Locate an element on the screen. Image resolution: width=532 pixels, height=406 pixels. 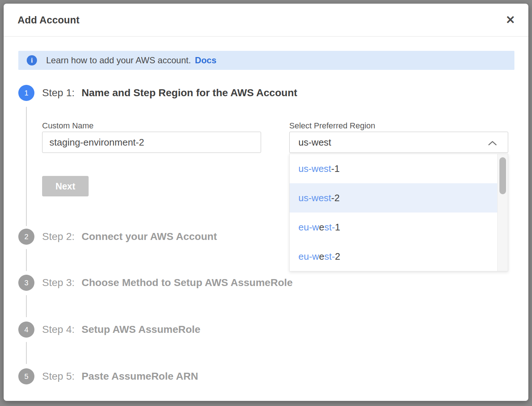
step-1-prefix: Step 1: is located at coordinates (59, 93).